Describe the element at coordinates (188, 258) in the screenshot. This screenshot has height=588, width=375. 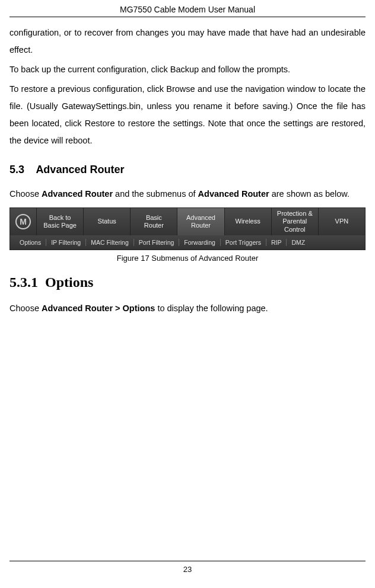
I see `figure-caption: Figure 17 Submenus of Advanced Router` at that location.